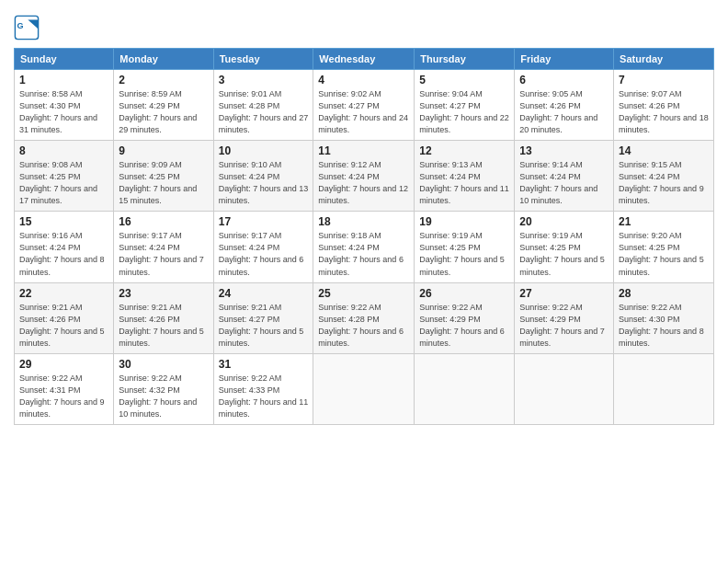  Describe the element at coordinates (464, 222) in the screenshot. I see `day-number: 19` at that location.